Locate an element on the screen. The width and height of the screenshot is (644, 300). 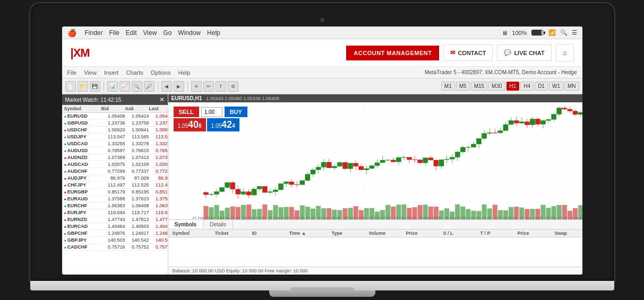
toolbar-draw: ✏ is located at coordinates (209, 86).